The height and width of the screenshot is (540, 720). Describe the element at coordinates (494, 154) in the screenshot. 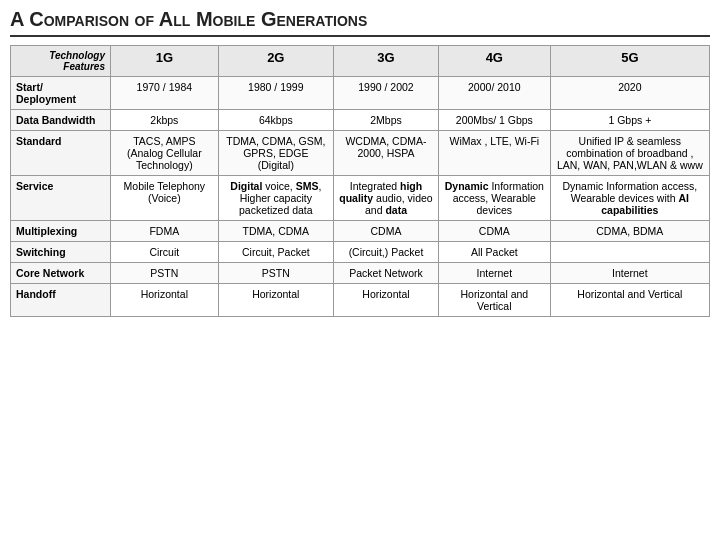

I see `cell-2-3: WiMax , LTE, Wi-Fi` at that location.